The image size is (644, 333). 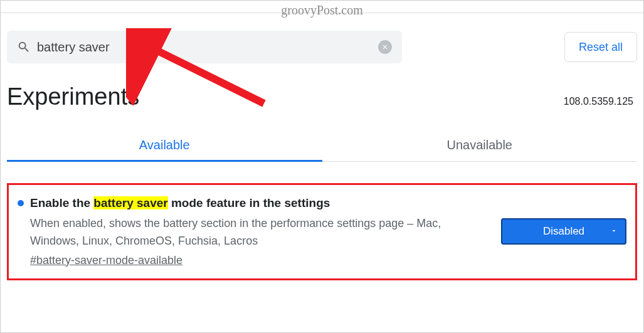 What do you see at coordinates (601, 47) in the screenshot?
I see `reset-all-button: Reset all` at bounding box center [601, 47].